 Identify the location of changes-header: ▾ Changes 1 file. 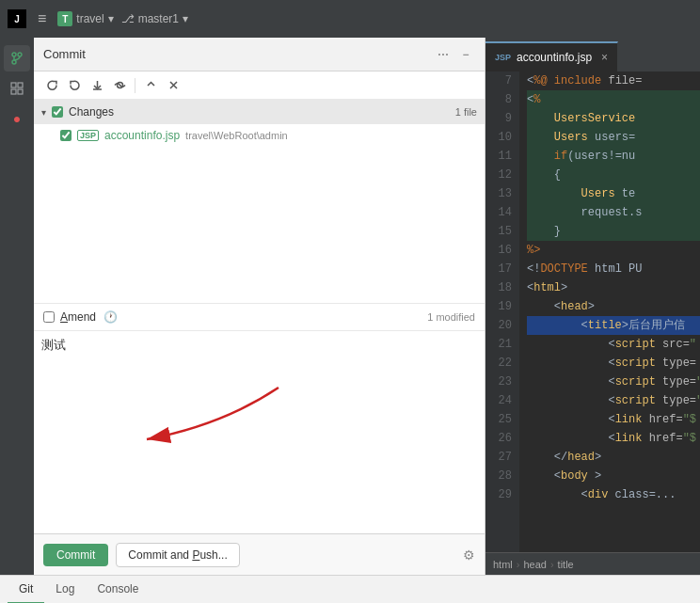
(260, 112).